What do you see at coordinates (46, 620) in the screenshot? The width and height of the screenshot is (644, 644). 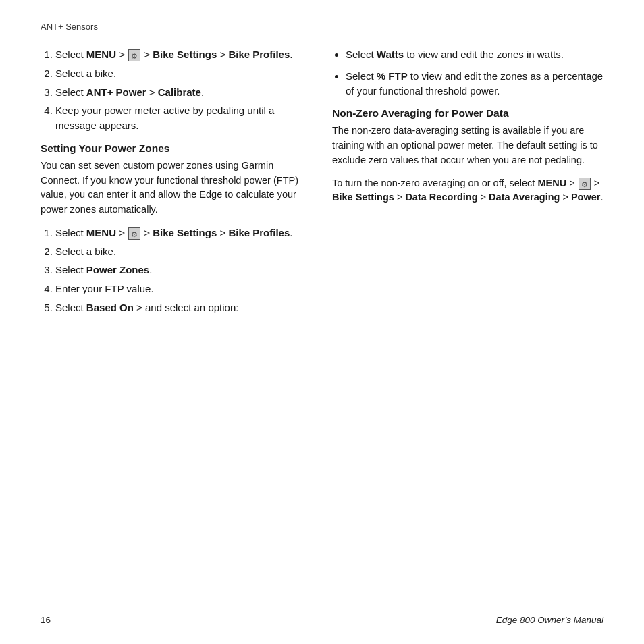 I see `footer-page-number: 16` at bounding box center [46, 620].